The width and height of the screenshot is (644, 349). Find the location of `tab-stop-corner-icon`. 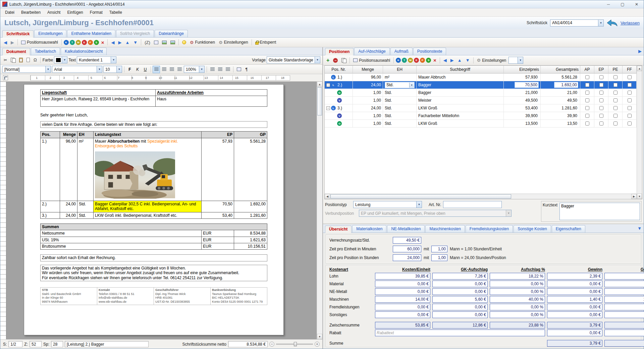

tab-stop-corner-icon is located at coordinates (5, 78).